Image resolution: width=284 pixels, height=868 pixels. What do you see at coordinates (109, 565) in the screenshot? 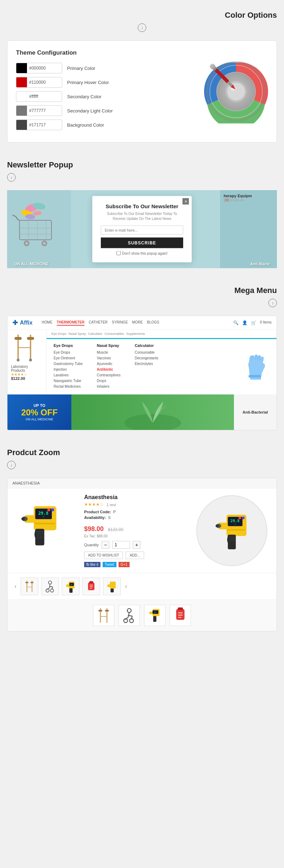
I see `twitter-share-button: Tweet` at bounding box center [109, 565].